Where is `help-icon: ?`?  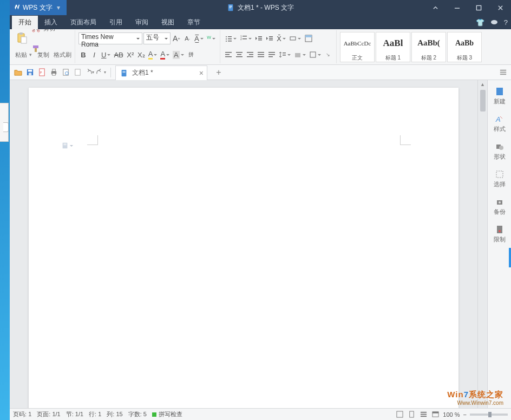
help-icon: ? is located at coordinates (506, 23).